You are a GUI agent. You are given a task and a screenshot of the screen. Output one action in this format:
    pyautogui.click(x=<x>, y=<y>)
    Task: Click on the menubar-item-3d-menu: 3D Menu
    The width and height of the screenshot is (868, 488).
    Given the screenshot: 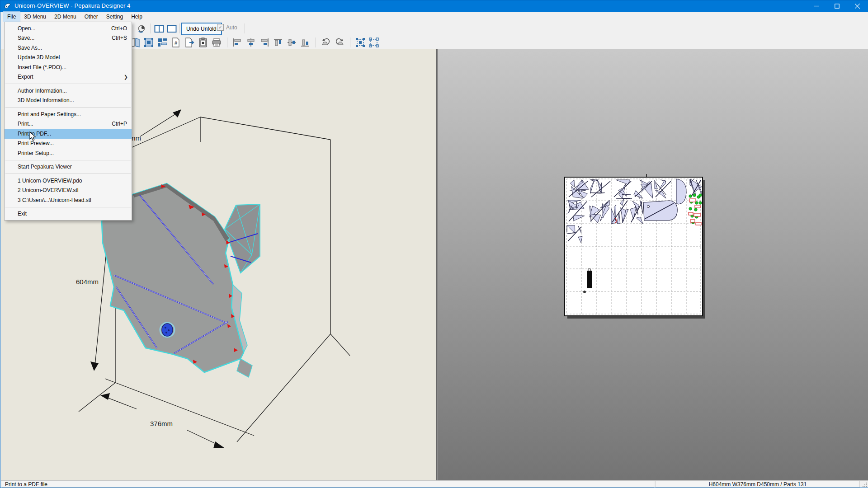 What is the action you would take?
    pyautogui.click(x=35, y=17)
    